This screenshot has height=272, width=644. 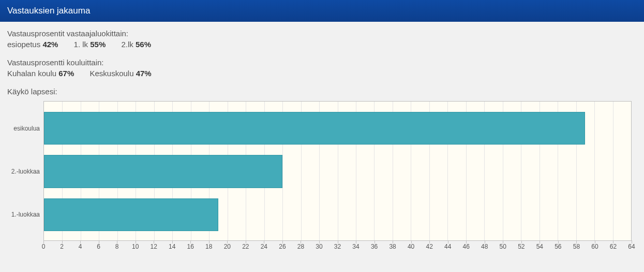 I want to click on byclass-row: esiopetus 42% 1. lk 55% 2.lk 56%, so click(x=322, y=45).